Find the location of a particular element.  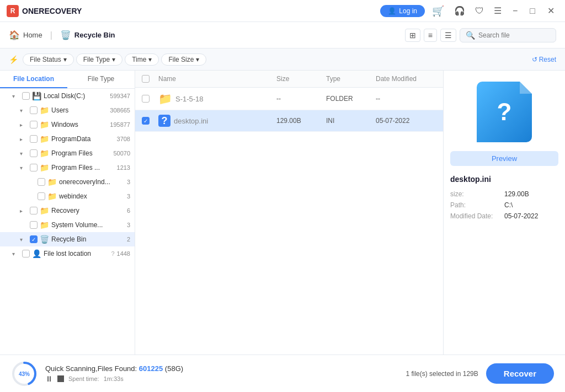

meta-row-size: size: 129.00B is located at coordinates (504, 194).